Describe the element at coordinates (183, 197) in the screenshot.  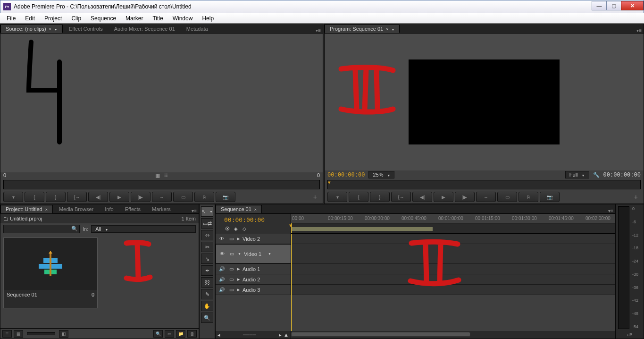
I see `insert-button: ▭` at that location.